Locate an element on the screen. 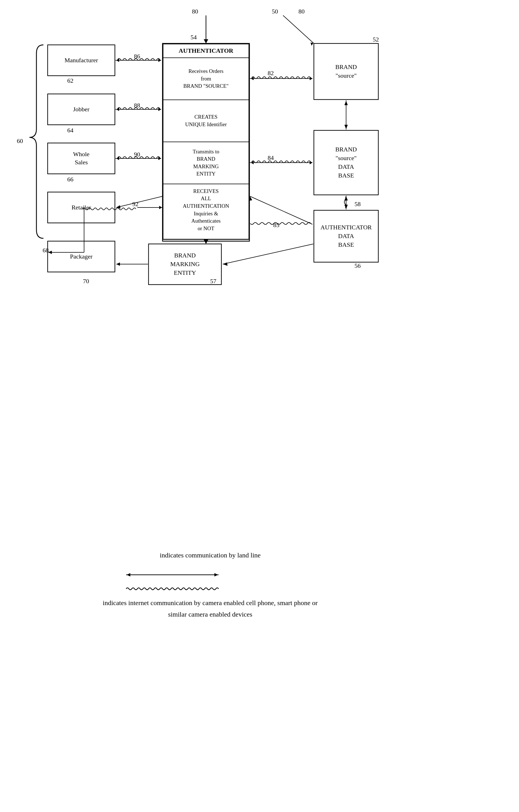  authenticator-db-box: AUTHENTICATORDATABASE is located at coordinates (346, 236).